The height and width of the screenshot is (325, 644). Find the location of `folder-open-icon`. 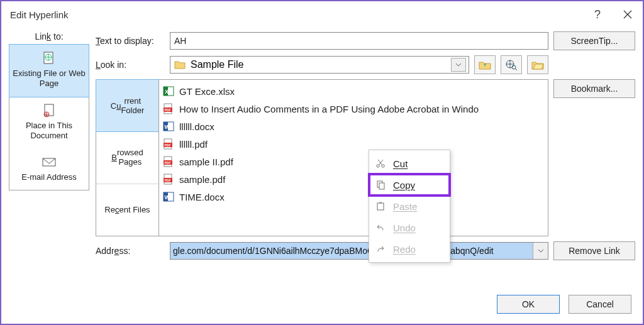

folder-open-icon is located at coordinates (538, 65).